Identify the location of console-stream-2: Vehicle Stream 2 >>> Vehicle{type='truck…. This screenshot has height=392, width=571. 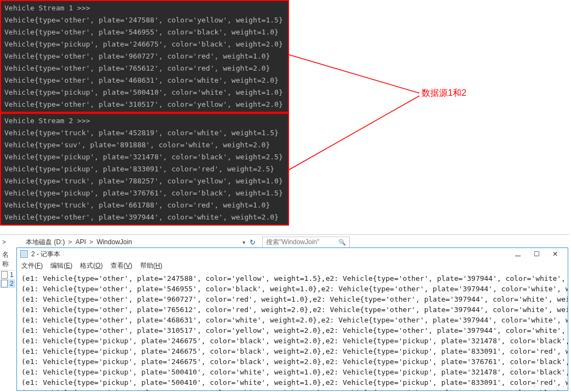
(145, 169).